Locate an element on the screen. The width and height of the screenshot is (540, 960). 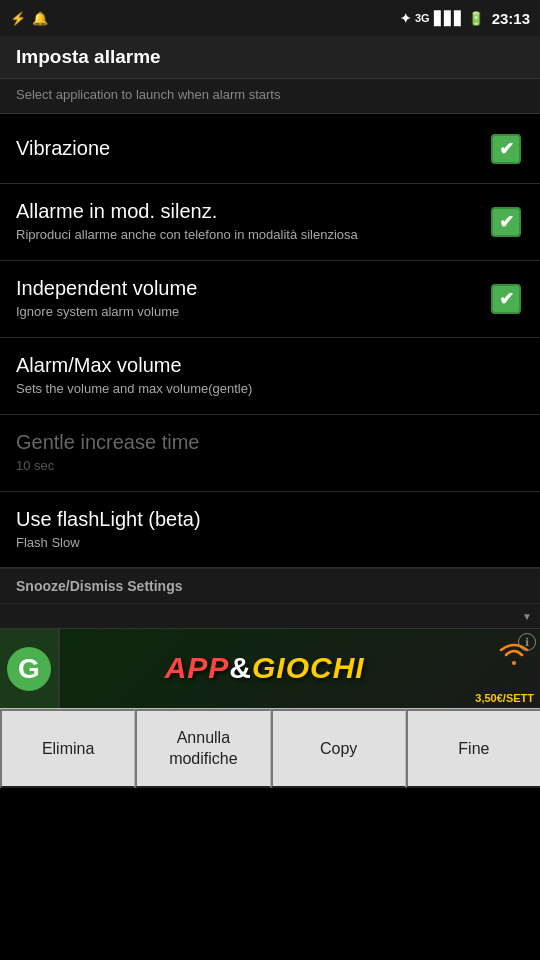
copy-button: Copy is located at coordinates (338, 748).